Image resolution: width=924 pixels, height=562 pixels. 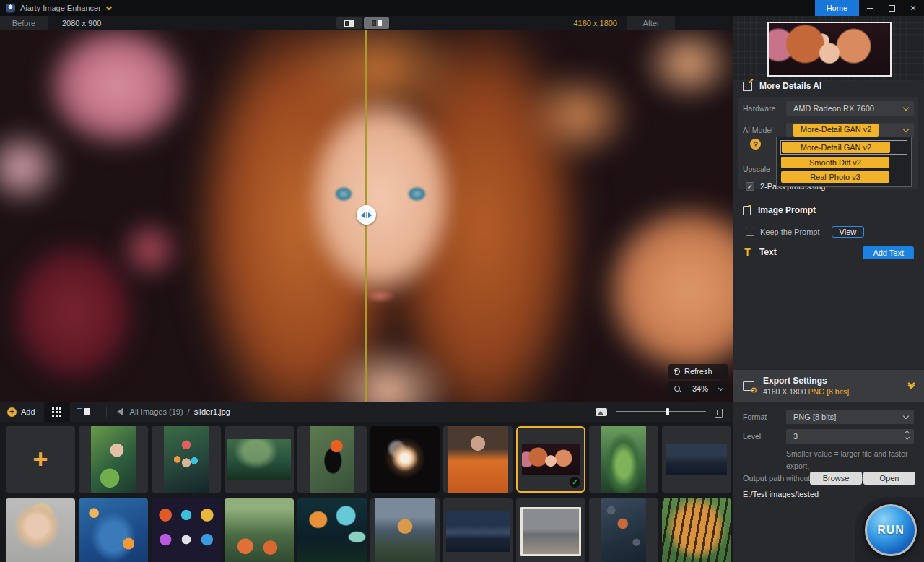 I want to click on image-prompt-header: Image Prompt, so click(x=780, y=210).